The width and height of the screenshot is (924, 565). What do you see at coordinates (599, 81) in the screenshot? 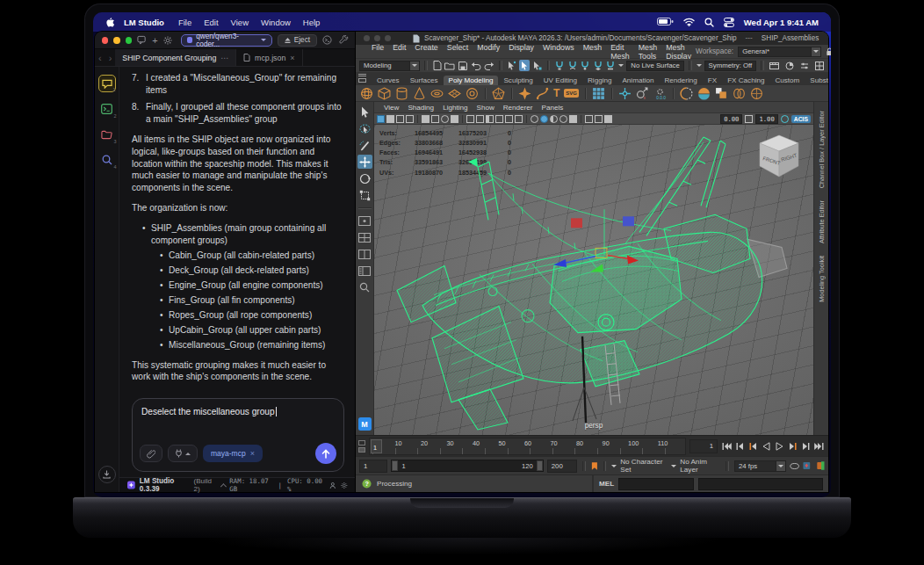
I see `shelf-tab: Rigging` at bounding box center [599, 81].